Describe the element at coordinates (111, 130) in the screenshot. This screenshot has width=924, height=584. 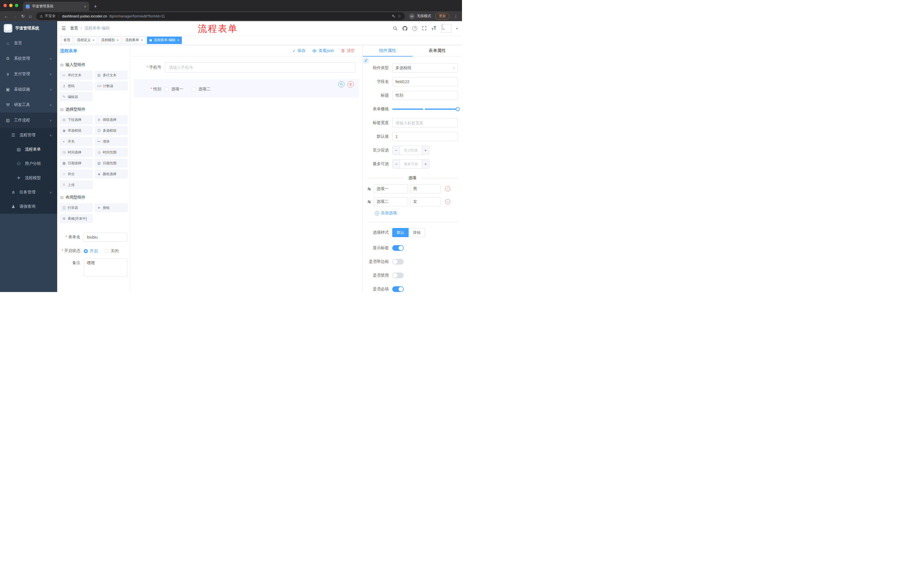
I see `component-chip-checkbox-group: ☑多选框组` at that location.